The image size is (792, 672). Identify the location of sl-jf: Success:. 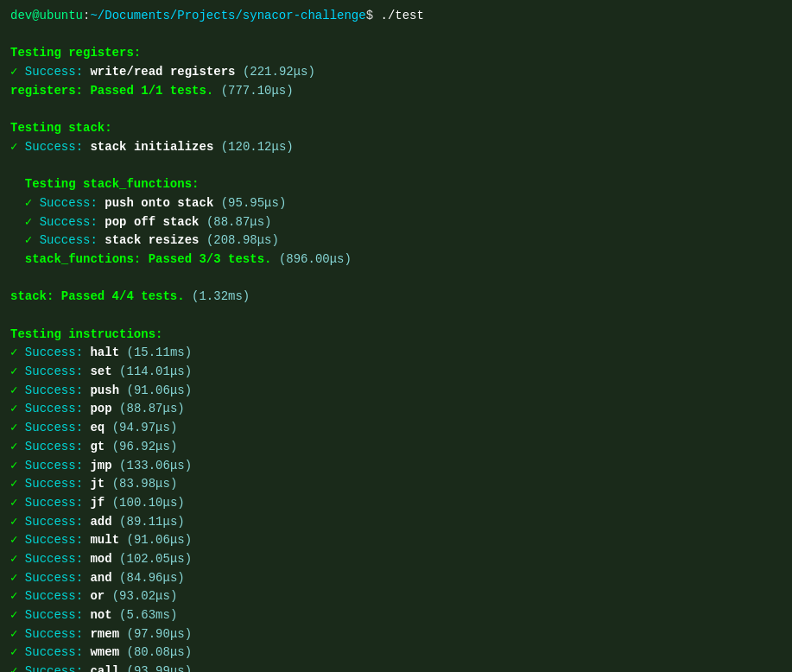
(58, 503).